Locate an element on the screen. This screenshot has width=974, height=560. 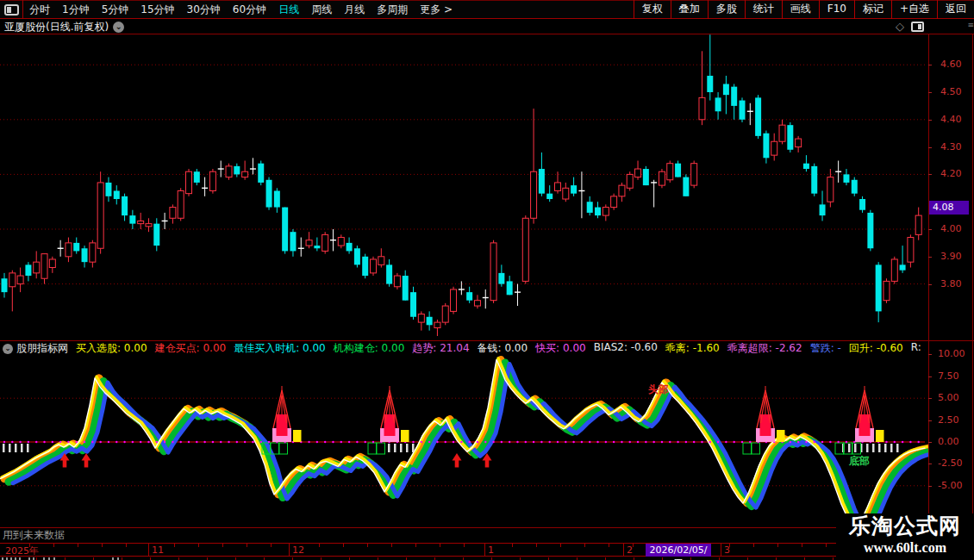
date-axis: 2025年11121232026/02/05/四 is located at coordinates (464, 550).